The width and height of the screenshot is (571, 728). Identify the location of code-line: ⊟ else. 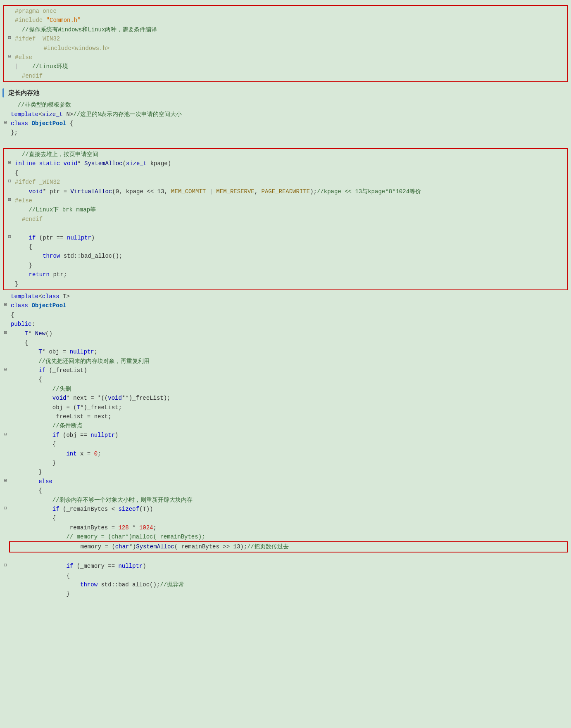
(286, 481).